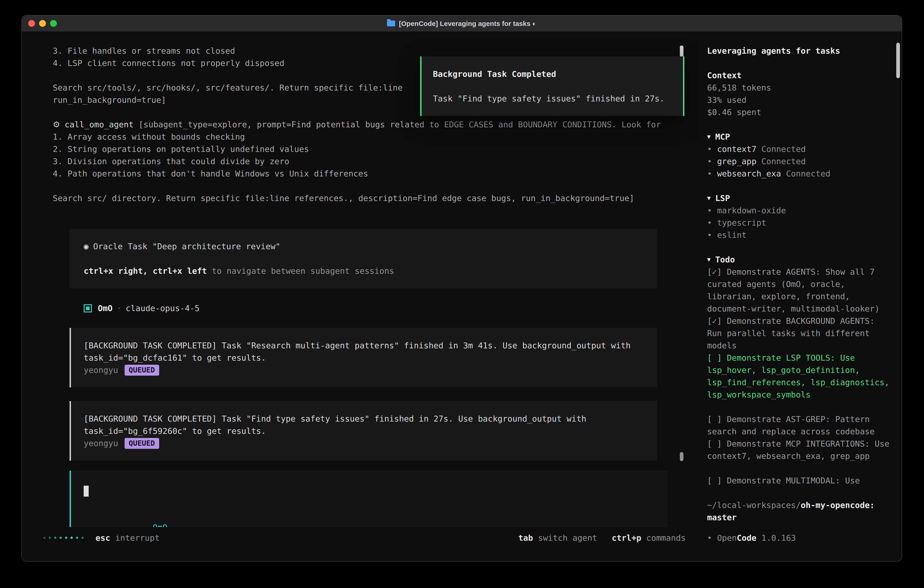  I want to click on window-title-text: [OpenCode] Leveraging agents for tasks ◐, so click(468, 23).